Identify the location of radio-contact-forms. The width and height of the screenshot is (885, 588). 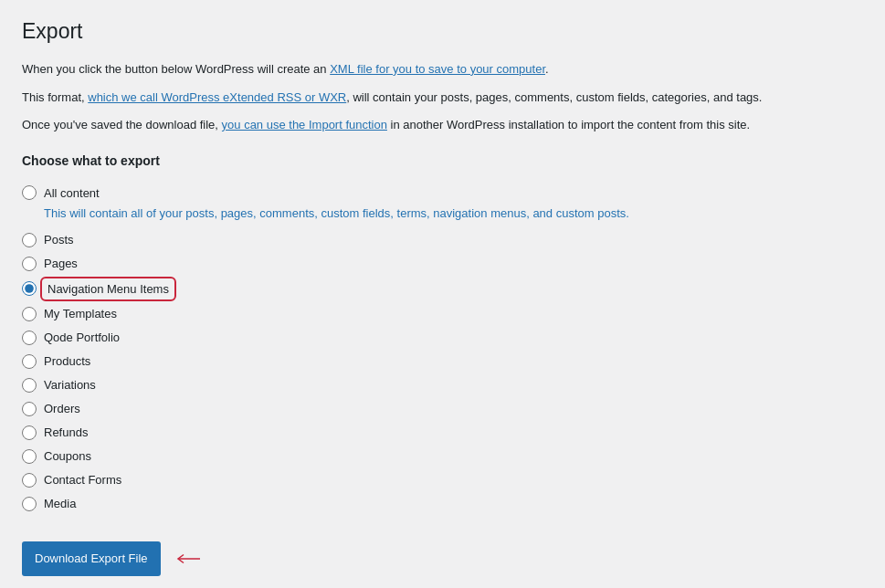
(29, 480).